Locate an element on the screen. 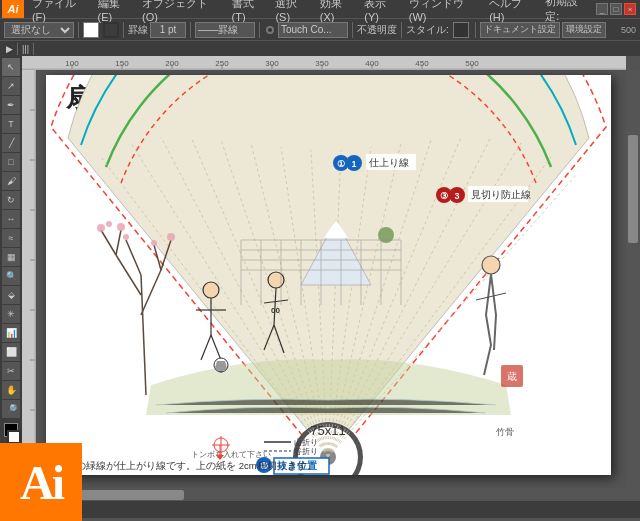 The image size is (640, 521). svg-text: 200 is located at coordinates (172, 64).